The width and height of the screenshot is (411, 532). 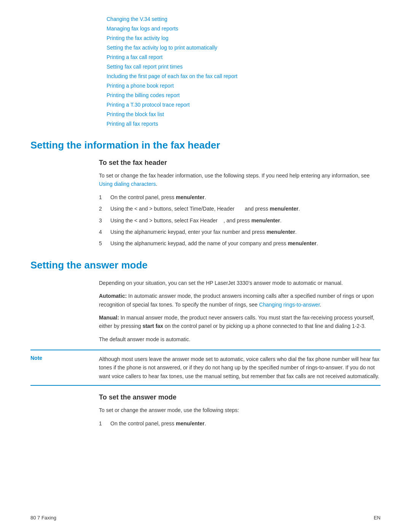 What do you see at coordinates (105, 197) in the screenshot?
I see `step-1-num: 1` at bounding box center [105, 197].